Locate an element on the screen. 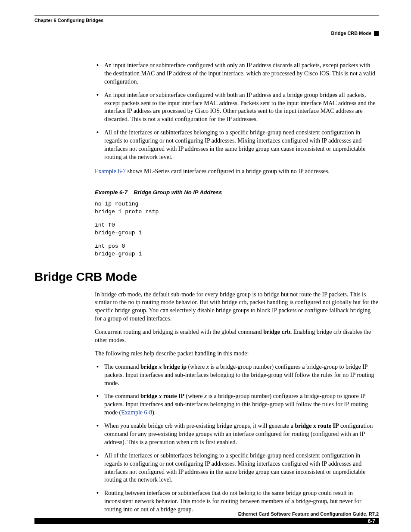  example-title: Bridge Group with No IP Address is located at coordinates (177, 192).